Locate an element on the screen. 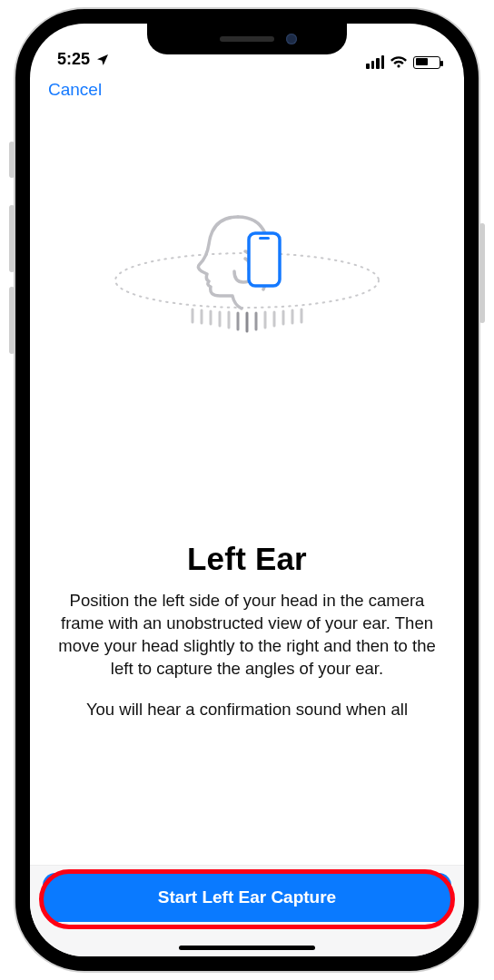  home-indicator-area is located at coordinates (247, 947).